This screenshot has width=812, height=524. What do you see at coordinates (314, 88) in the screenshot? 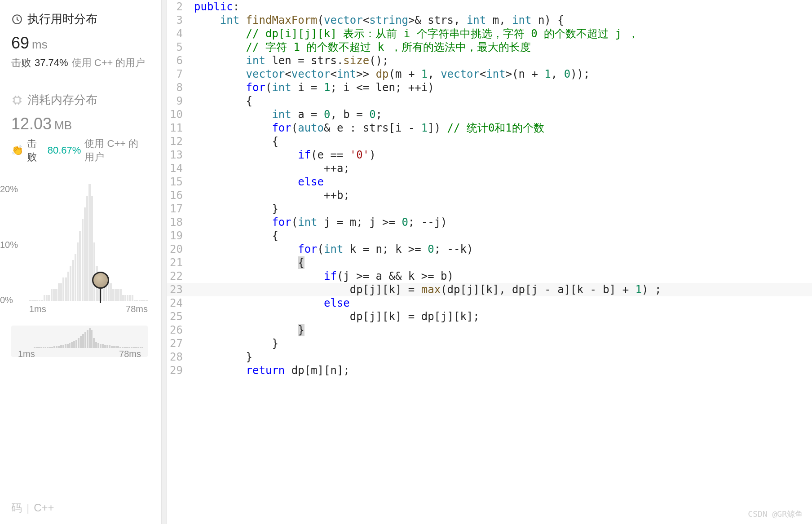
I see `line-content: for(int i = 1; i <= len; ++i)` at bounding box center [314, 88].